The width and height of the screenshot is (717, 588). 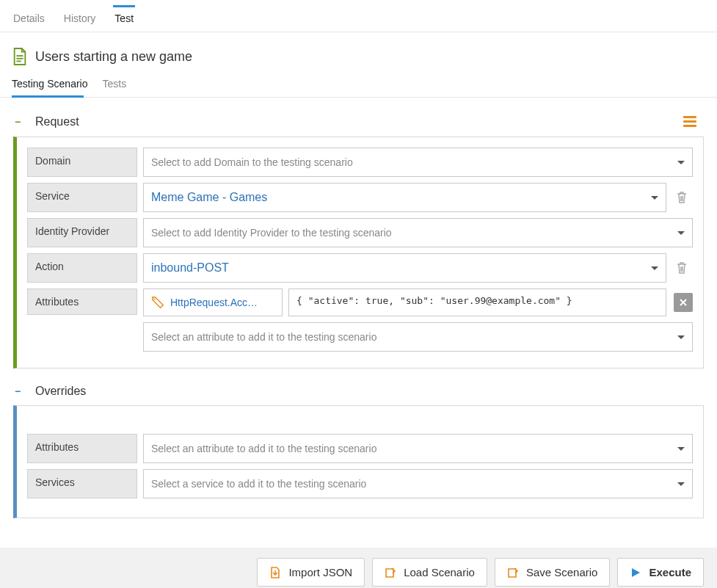 I want to click on attribute-value-input, so click(x=477, y=302).